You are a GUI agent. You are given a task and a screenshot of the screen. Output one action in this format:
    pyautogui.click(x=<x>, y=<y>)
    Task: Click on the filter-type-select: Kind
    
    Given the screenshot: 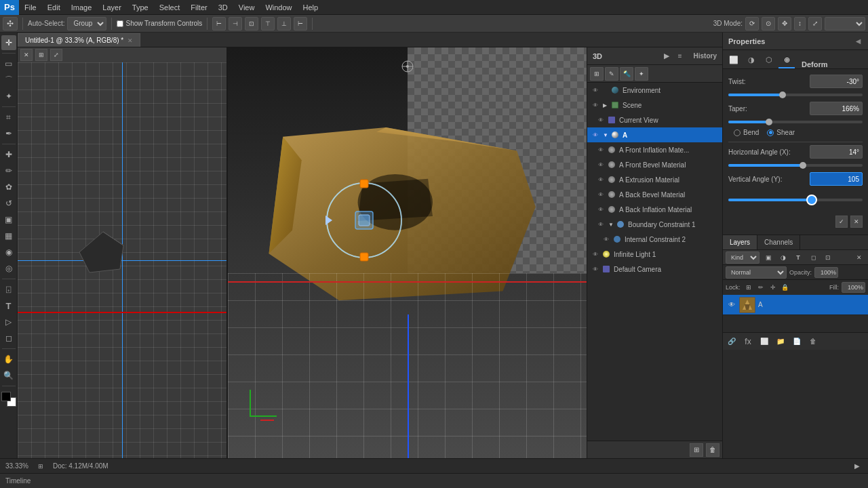 What is the action you would take?
    pyautogui.click(x=743, y=258)
    